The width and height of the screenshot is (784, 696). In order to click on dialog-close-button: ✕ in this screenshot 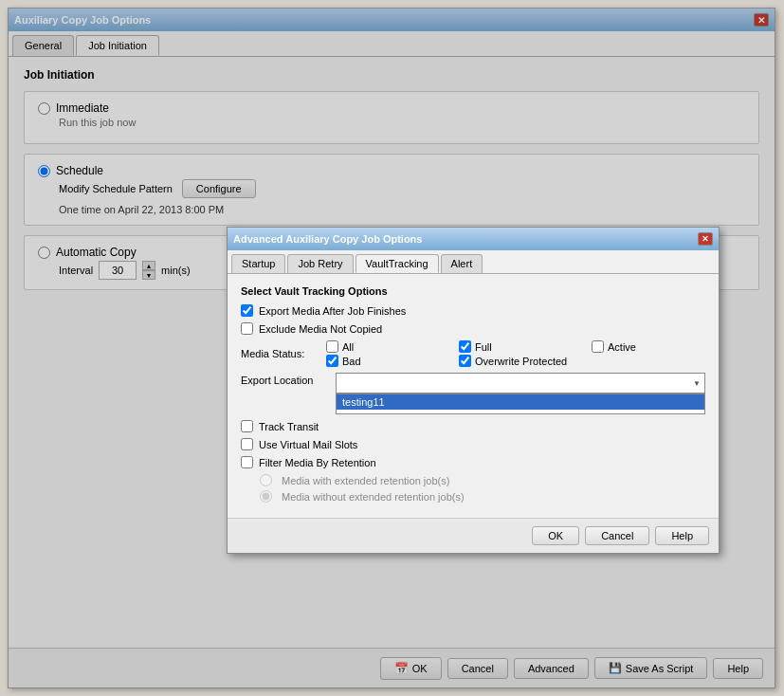, I will do `click(705, 239)`.